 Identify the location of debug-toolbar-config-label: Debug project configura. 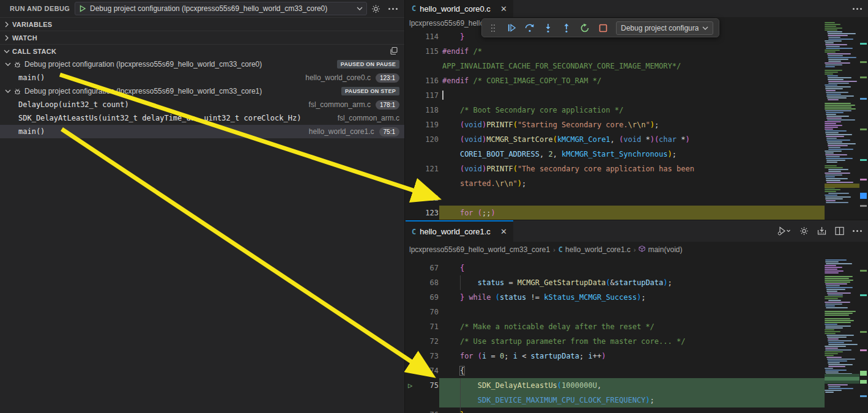
(659, 28).